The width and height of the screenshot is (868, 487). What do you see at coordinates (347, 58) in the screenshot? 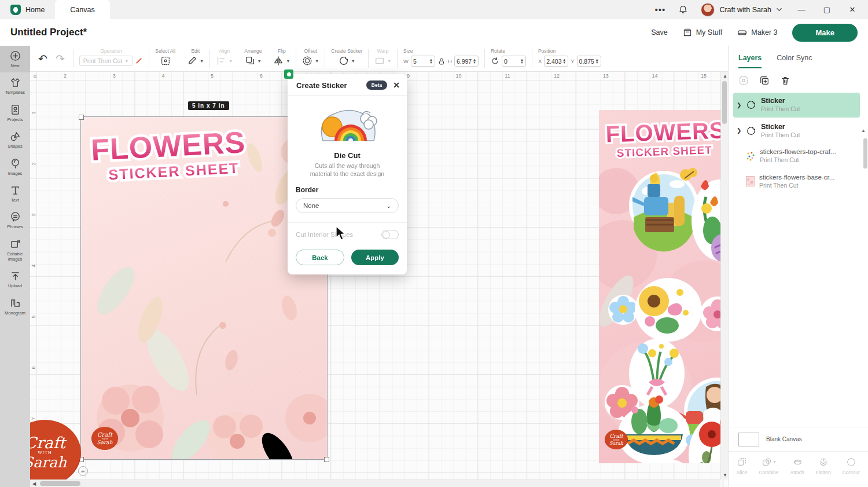
I see `create-sticker-menu: Create Sticker ▼` at bounding box center [347, 58].